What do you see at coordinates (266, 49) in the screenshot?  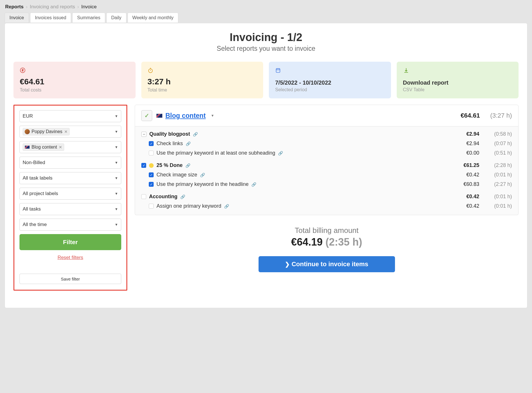 I see `page-subtitle: Select reports you want to invoice` at bounding box center [266, 49].